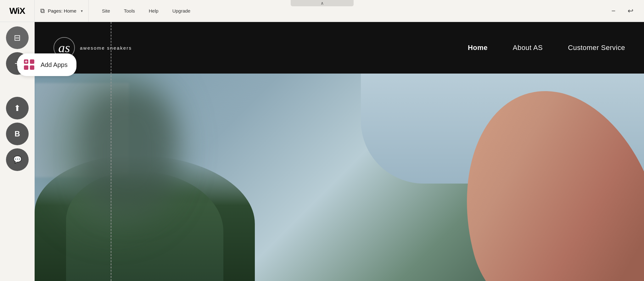 Image resolution: width=644 pixels, height=281 pixels. What do you see at coordinates (17, 134) in the screenshot?
I see `sidebar-blog-button: B` at bounding box center [17, 134].